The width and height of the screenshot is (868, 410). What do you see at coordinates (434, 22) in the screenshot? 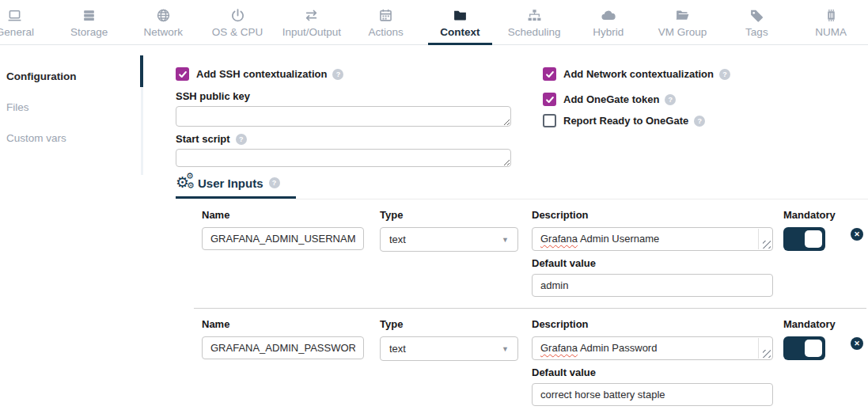
I see `template-section-tabs: General Storage Network OS & CPU Input/O…` at bounding box center [434, 22].